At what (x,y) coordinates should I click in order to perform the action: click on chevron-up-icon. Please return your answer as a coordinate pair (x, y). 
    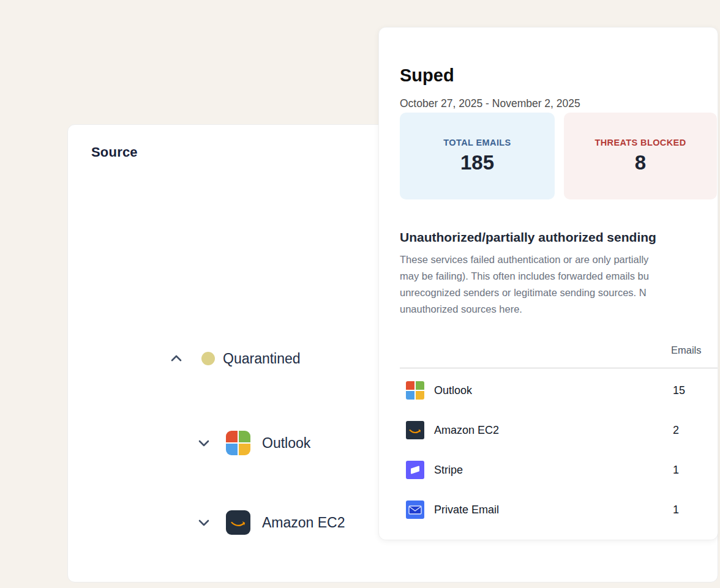
    Looking at the image, I should click on (176, 359).